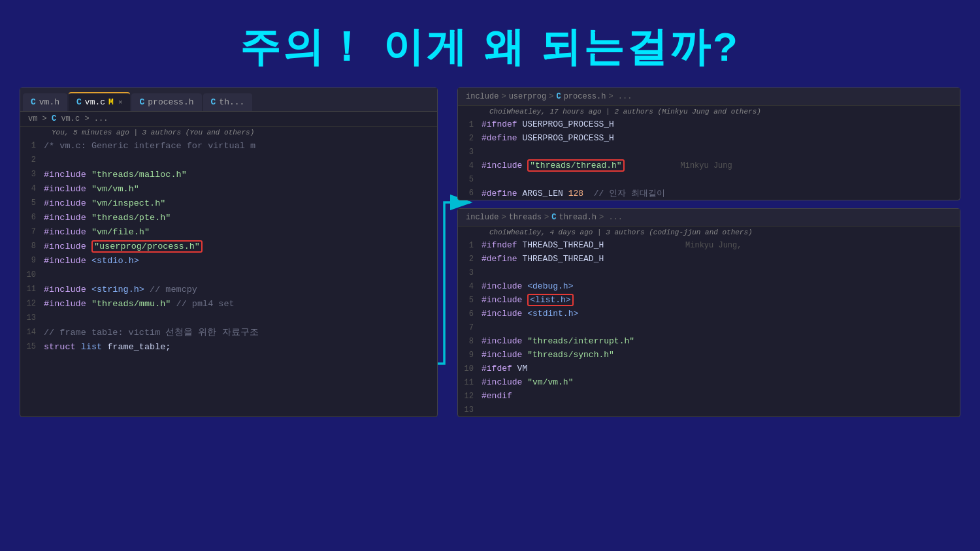 The width and height of the screenshot is (980, 551). What do you see at coordinates (229, 260) in the screenshot?
I see `code-line-9: 9 #include <stdio.h>` at bounding box center [229, 260].